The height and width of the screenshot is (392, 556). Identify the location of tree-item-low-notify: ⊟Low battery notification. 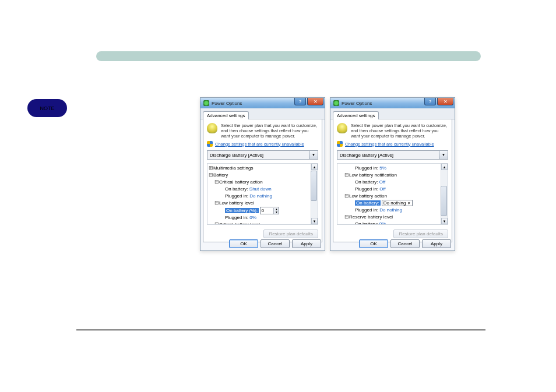
(393, 175).